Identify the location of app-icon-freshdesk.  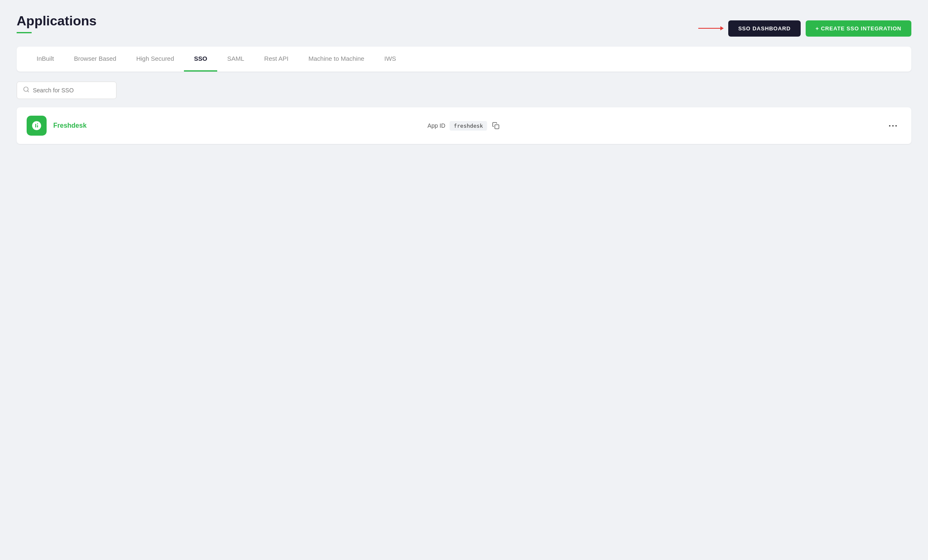
(37, 126).